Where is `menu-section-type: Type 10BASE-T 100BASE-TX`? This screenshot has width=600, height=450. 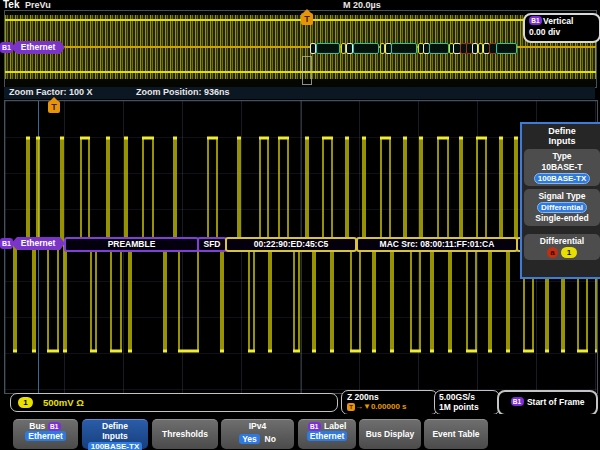 menu-section-type: Type 10BASE-T 100BASE-TX is located at coordinates (562, 168).